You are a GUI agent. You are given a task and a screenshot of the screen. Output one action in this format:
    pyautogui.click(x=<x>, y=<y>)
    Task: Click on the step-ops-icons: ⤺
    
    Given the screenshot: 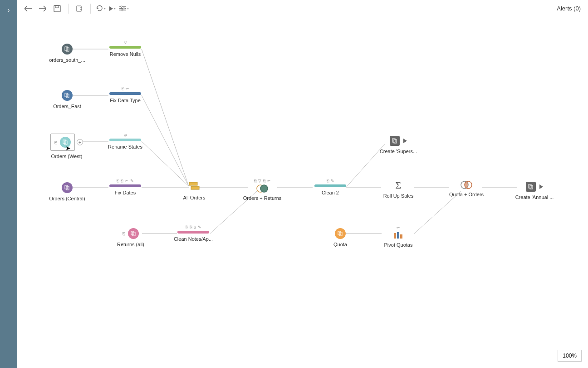 What is the action you would take?
    pyautogui.click(x=398, y=228)
    